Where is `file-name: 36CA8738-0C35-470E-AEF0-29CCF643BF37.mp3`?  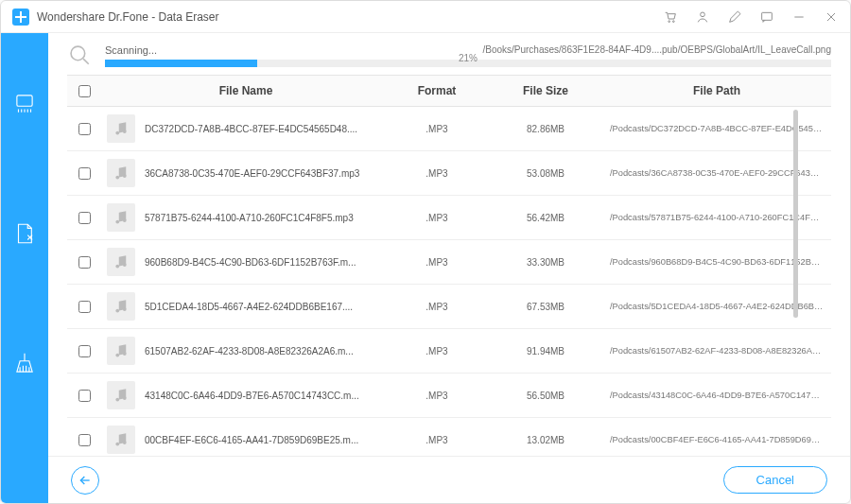 file-name: 36CA8738-0C35-470E-AEF0-29CCF643BF37.mp3 is located at coordinates (252, 174).